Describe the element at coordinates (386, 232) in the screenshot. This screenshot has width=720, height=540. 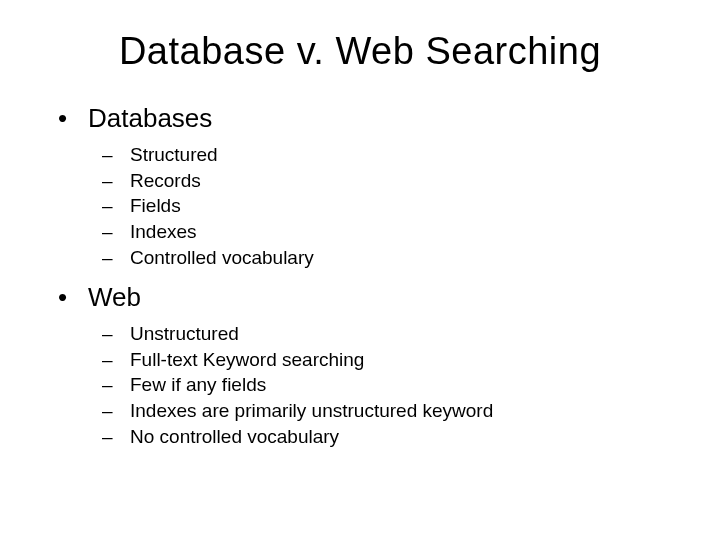
I see `list-item: – Indexes` at that location.